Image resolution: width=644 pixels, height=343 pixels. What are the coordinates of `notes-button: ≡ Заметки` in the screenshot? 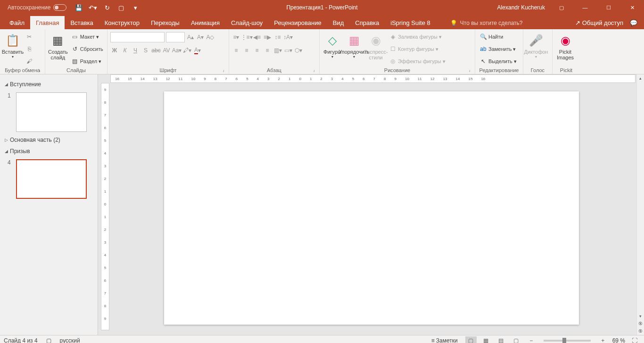 It's located at (445, 340).